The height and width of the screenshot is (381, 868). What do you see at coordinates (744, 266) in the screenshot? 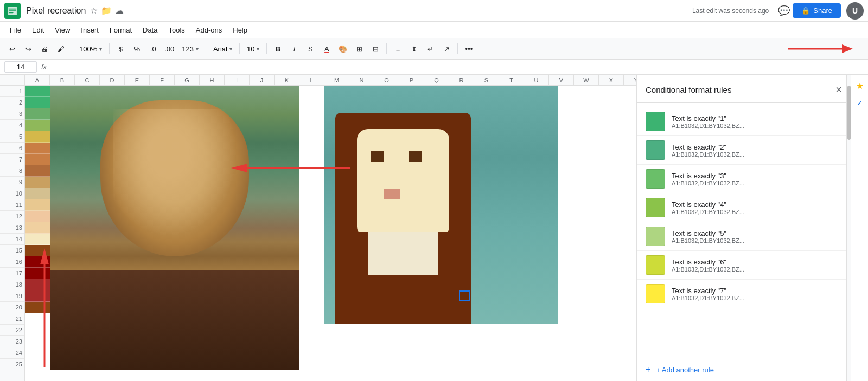
I see `rule-item-6: Text is exactly "6"A1:B1032,D1:BY1032,BZ…` at bounding box center [744, 266].